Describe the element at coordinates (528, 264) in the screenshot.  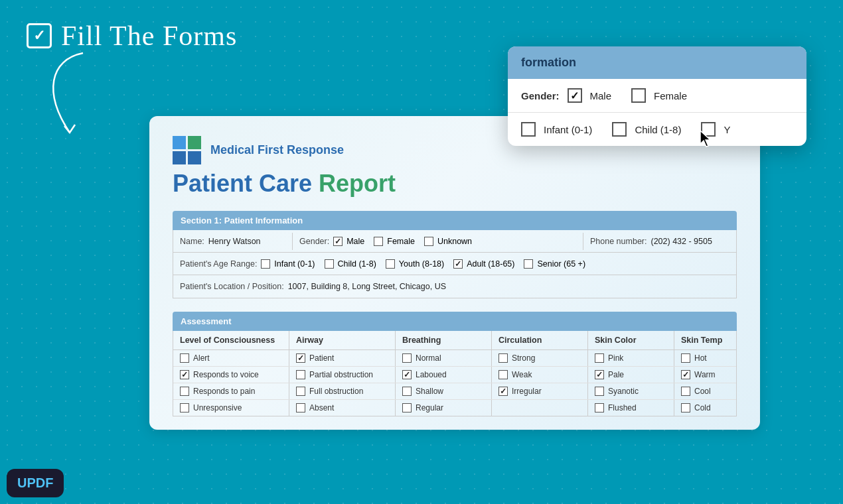
I see `age-senior-checkbox` at that location.